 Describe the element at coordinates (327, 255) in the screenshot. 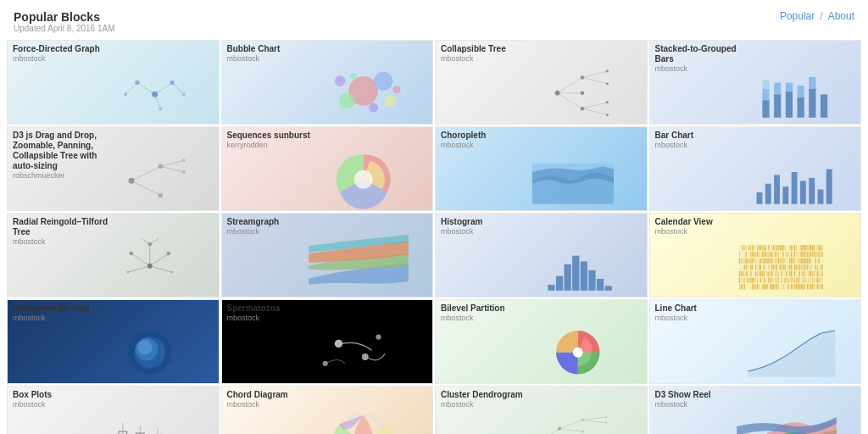

I see `card-streamgraph: Streamgraphmbostock` at that location.